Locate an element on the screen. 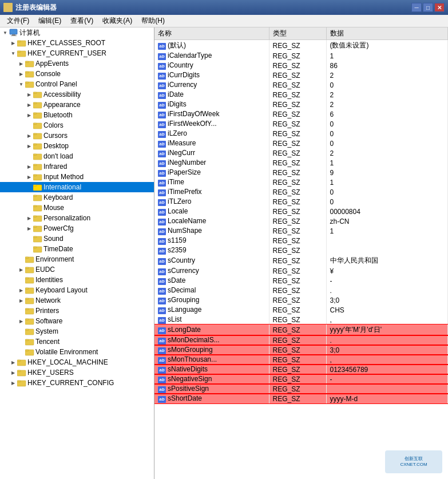 The width and height of the screenshot is (448, 479). tree-item-personalization: Personalization is located at coordinates (77, 218).